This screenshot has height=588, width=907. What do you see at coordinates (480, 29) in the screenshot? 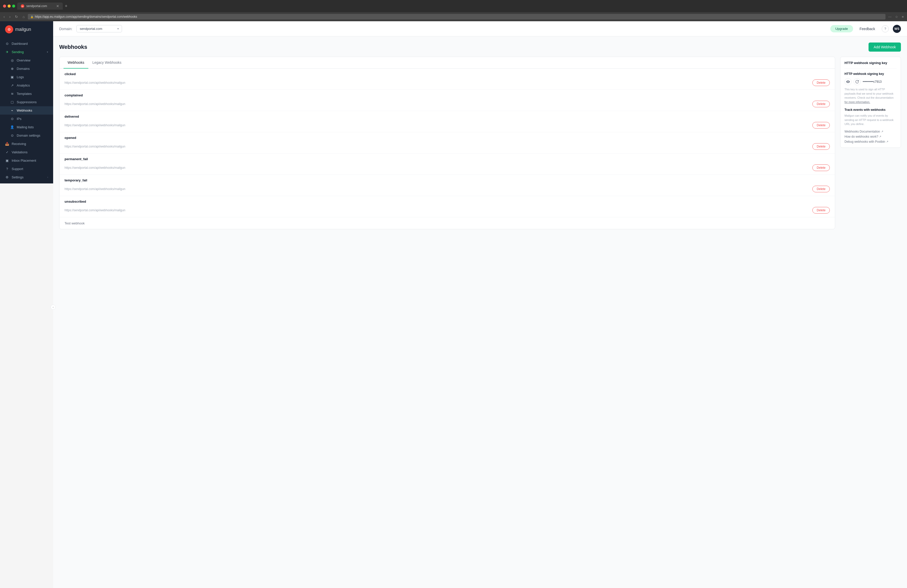
I see `app-header: Domain: sendportal.com ▾ Upgrade Feedbac…` at bounding box center [480, 29].